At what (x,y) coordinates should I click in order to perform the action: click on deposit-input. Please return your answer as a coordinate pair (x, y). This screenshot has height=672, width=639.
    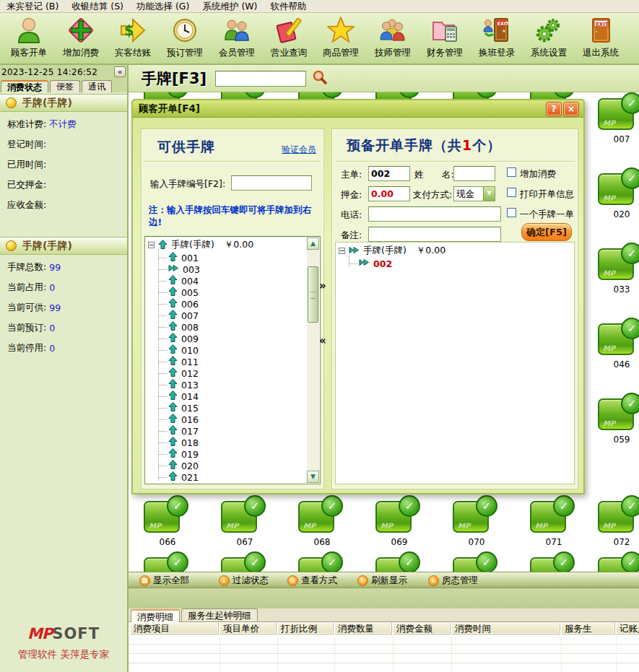
    Looking at the image, I should click on (389, 193).